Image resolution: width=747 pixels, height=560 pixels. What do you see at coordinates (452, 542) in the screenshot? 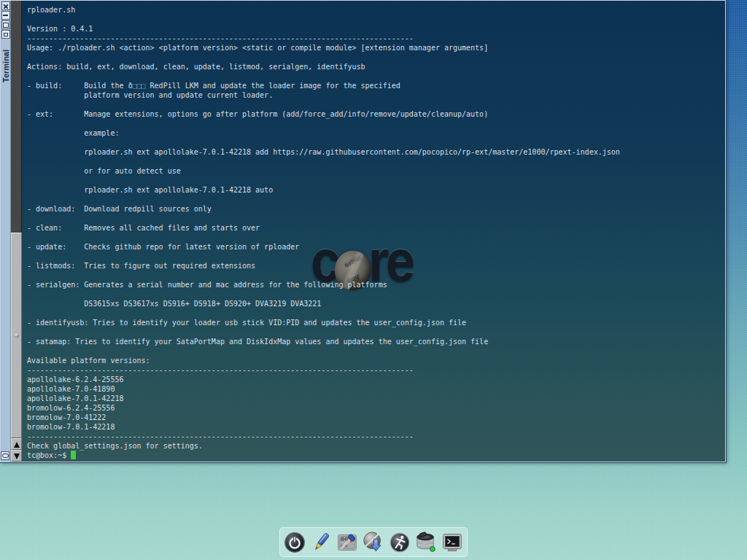
I see `terminal-icon` at bounding box center [452, 542].